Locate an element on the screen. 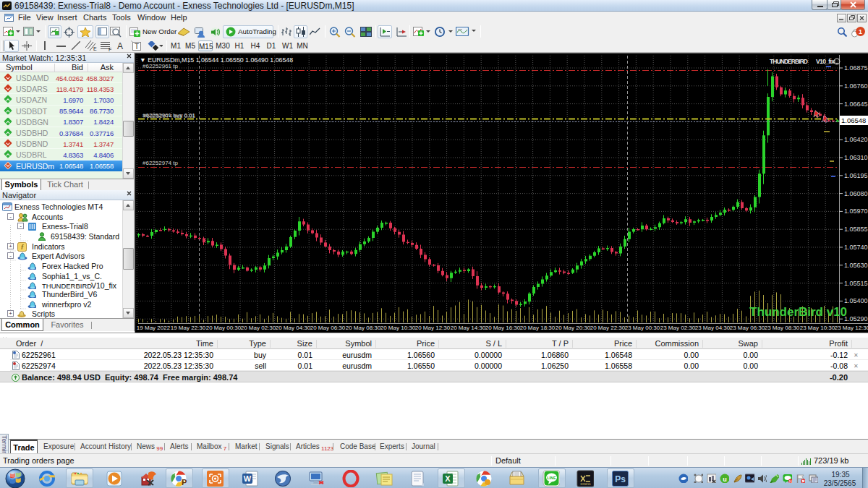 The image size is (868, 488). svg-text: ThunderBird v10 is located at coordinates (799, 312).